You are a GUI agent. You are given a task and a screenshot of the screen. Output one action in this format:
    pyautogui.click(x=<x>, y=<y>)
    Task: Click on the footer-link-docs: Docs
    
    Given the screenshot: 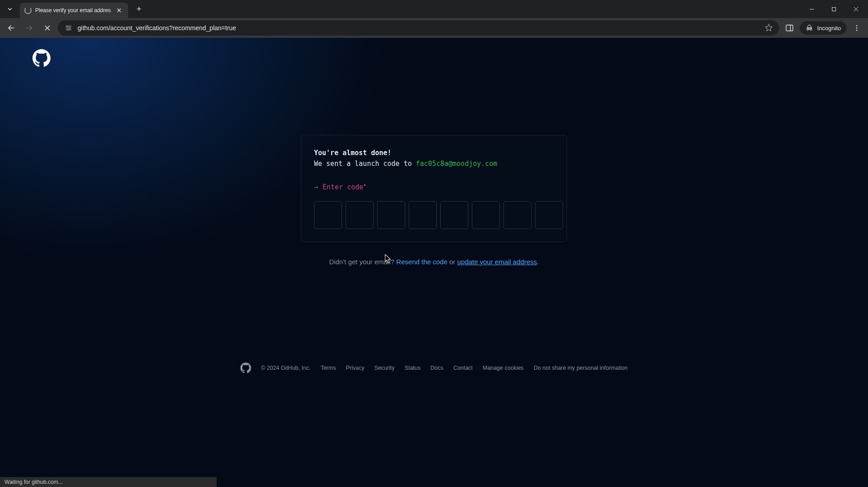 What is the action you would take?
    pyautogui.click(x=437, y=368)
    